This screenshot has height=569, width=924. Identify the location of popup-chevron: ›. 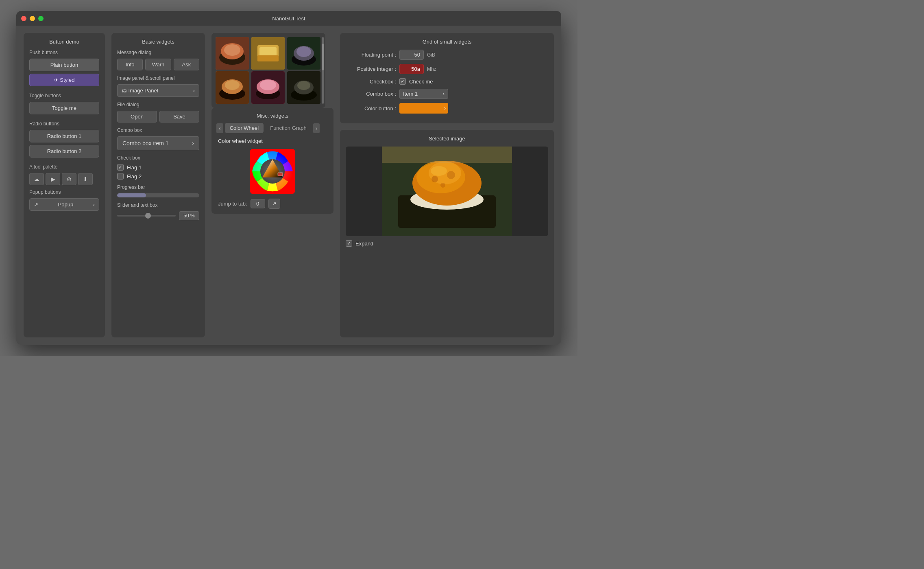
(94, 204).